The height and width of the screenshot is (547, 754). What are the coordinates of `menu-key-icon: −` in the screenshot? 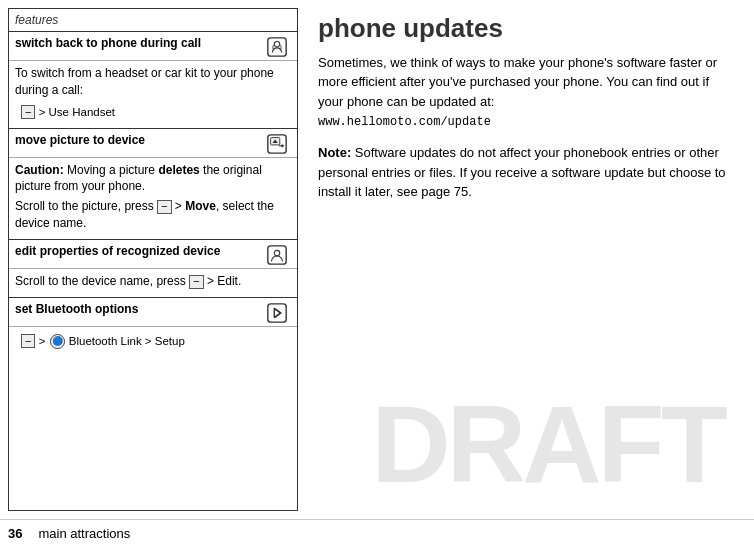 It's located at (28, 112).